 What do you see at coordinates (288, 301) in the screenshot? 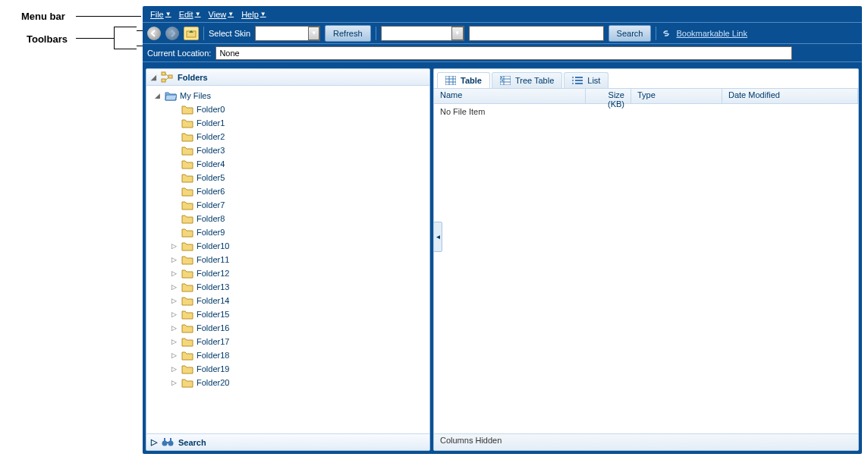
I see `tree-item: ▷Folder14` at bounding box center [288, 301].